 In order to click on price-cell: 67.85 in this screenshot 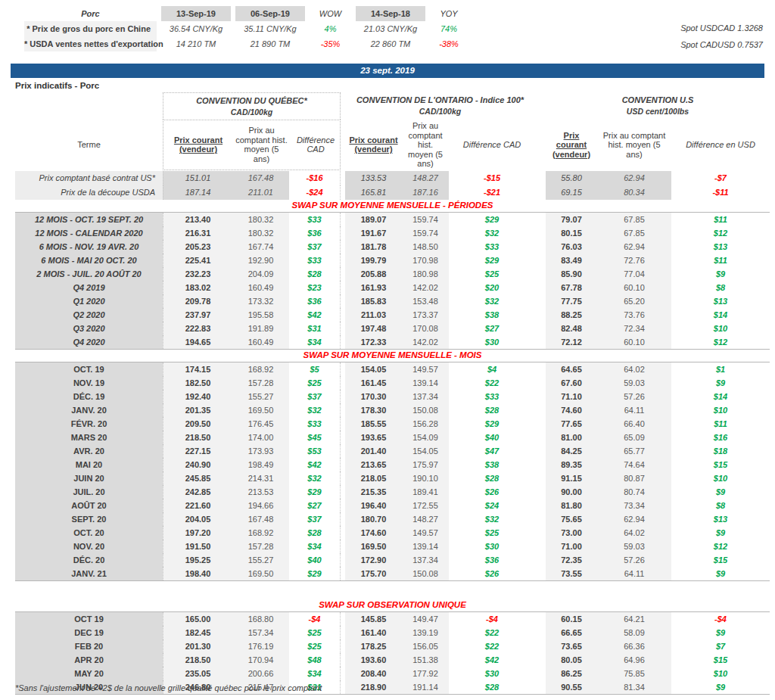, I will do `click(634, 233)`.